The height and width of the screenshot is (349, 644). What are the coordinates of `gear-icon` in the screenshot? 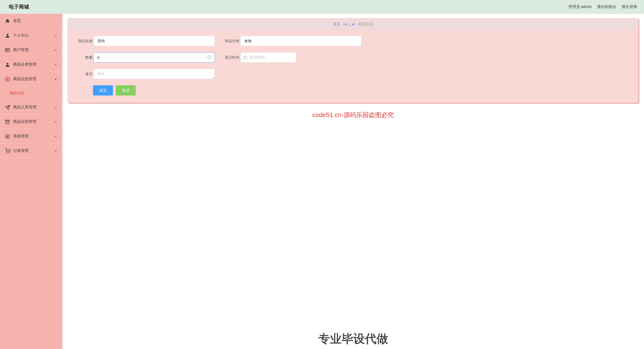 It's located at (8, 79).